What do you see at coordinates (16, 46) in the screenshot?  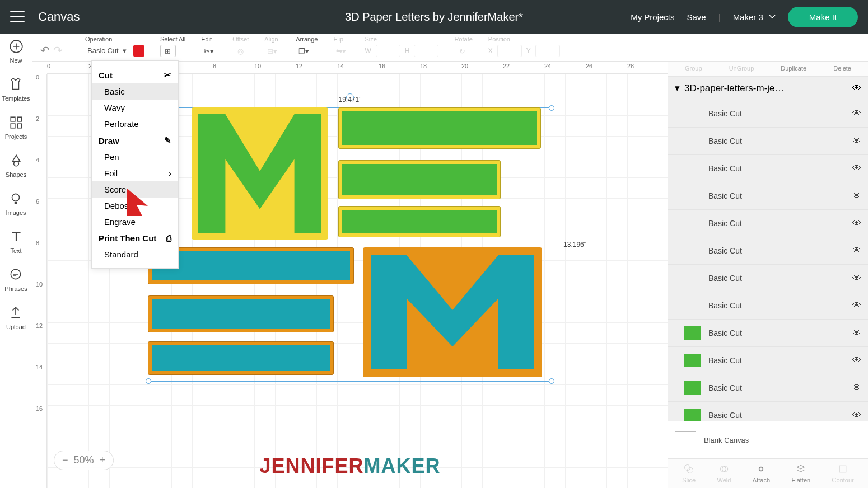 I see `plus-circle-icon` at bounding box center [16, 46].